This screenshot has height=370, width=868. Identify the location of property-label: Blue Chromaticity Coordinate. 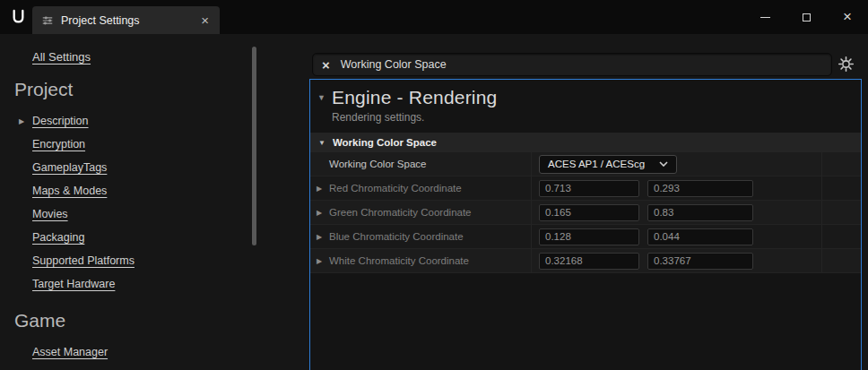
(396, 237).